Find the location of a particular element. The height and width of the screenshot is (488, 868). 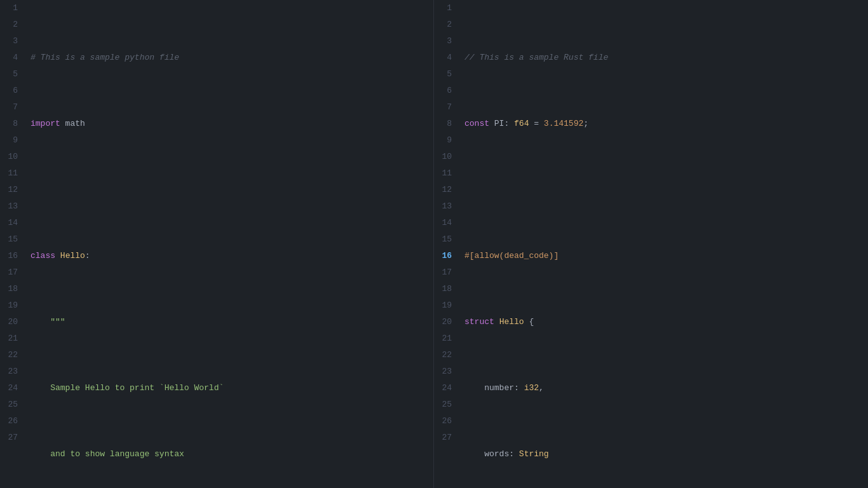

rust-linenum-13: 13 is located at coordinates (445, 207).